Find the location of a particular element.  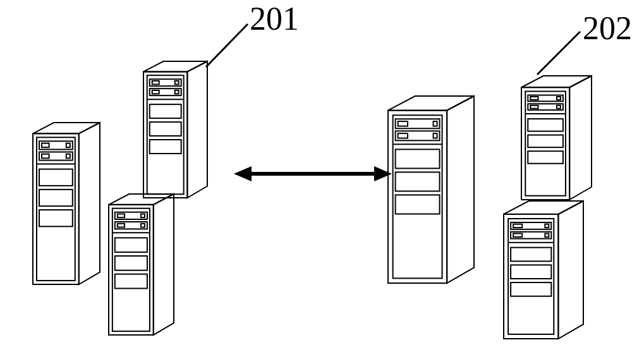

server-s3 is located at coordinates (142, 264).